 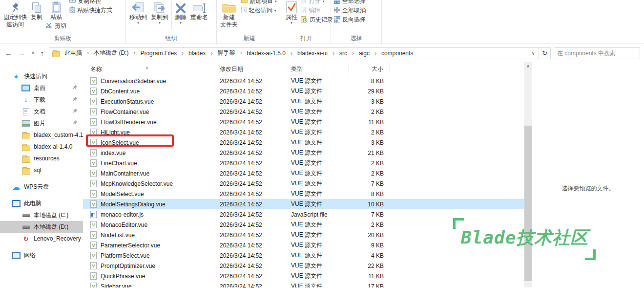 I want to click on sidebar-item: 此电脑, so click(x=42, y=203).